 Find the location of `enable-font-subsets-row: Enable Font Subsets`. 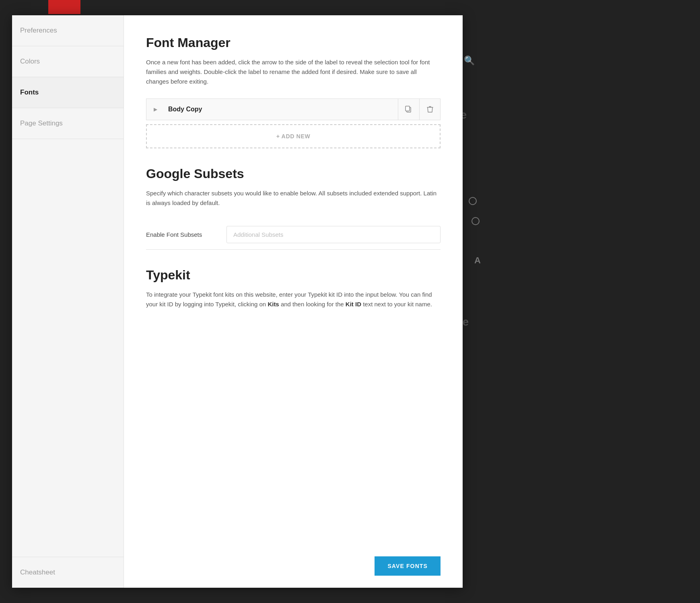

enable-font-subsets-row: Enable Font Subsets is located at coordinates (293, 235).